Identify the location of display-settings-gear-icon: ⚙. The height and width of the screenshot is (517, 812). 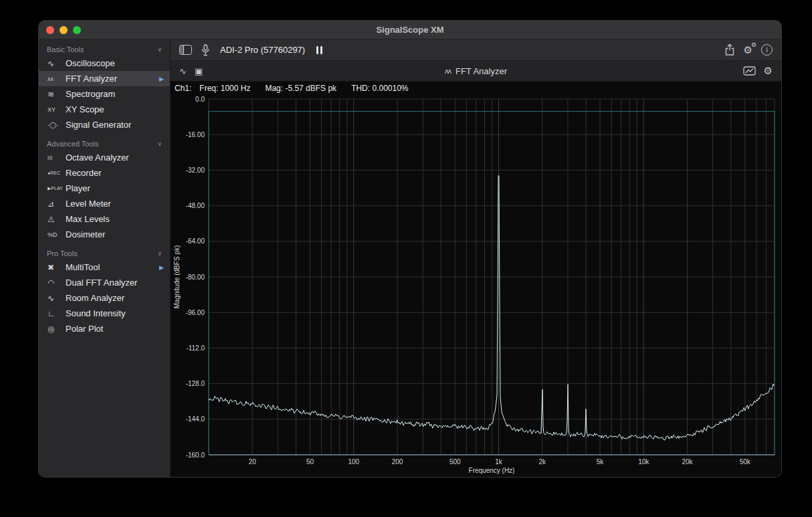
(768, 71).